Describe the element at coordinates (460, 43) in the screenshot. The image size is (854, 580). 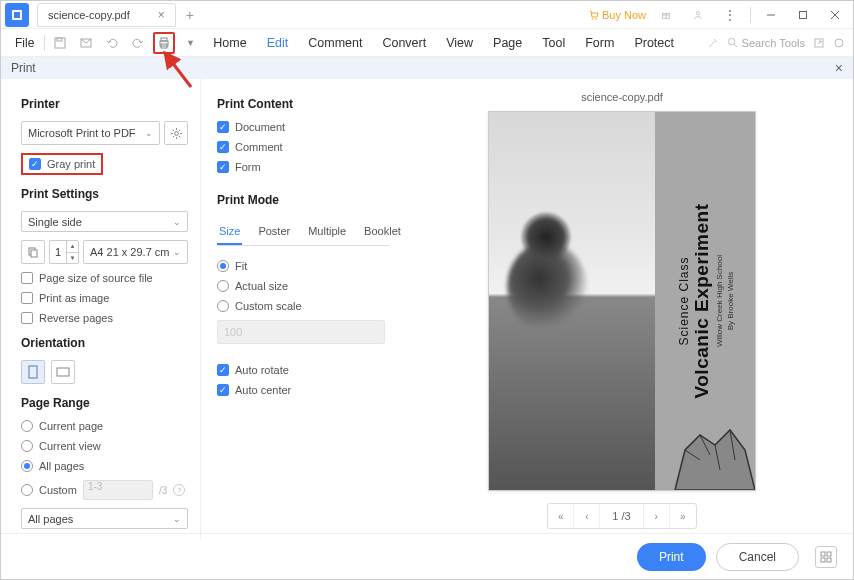
I see `menu-view: View` at that location.